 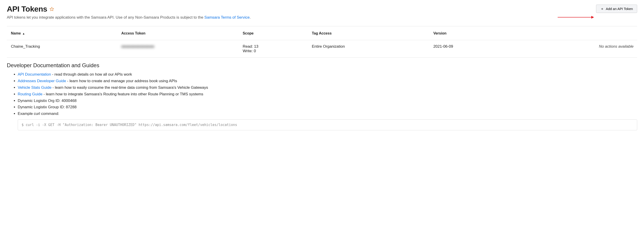 What do you see at coordinates (250, 17) in the screenshot?
I see `subtitle-suffix: .` at bounding box center [250, 17].